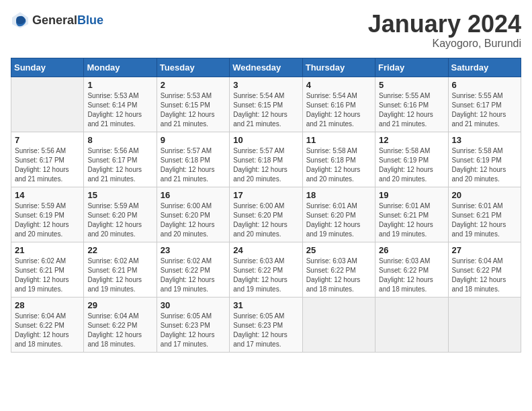 The height and width of the screenshot is (411, 532). What do you see at coordinates (445, 30) in the screenshot?
I see `title-block: January 2024 Kayogoro, Burundi` at bounding box center [445, 30].